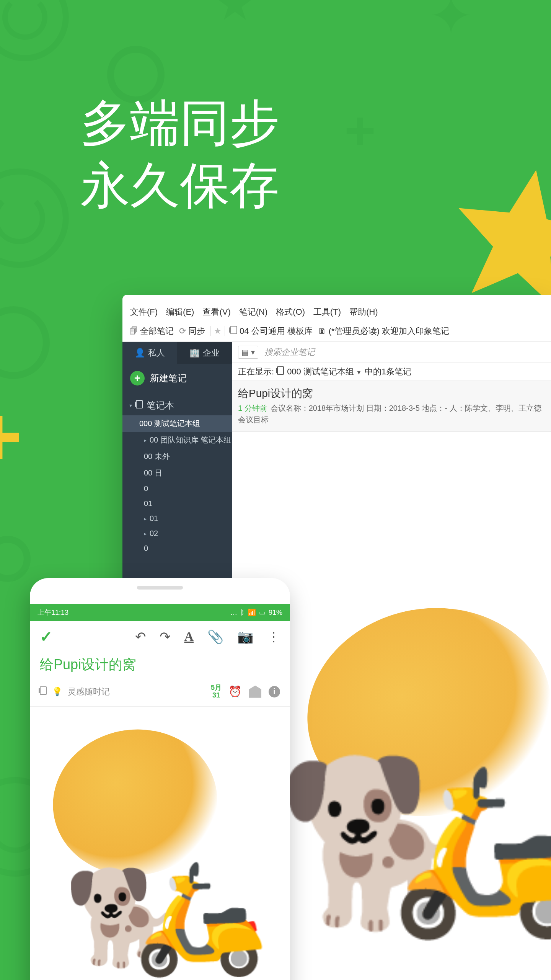 This screenshot has height=980, width=551. Describe the element at coordinates (262, 612) in the screenshot. I see `battery-icon: ▭` at that location.